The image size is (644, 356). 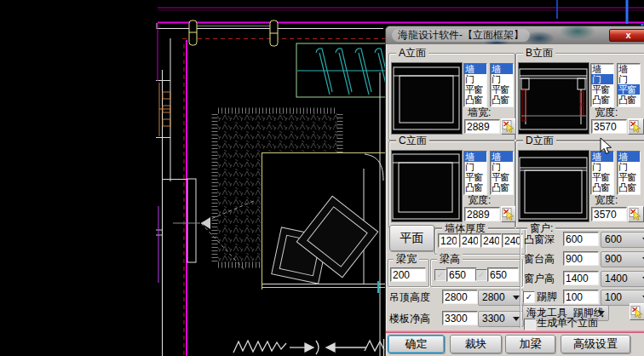 I want to click on elevation-a-label: A立面, so click(x=412, y=53).